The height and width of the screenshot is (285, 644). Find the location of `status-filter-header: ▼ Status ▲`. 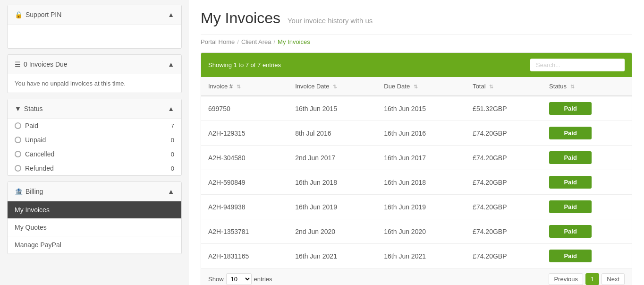

status-filter-header: ▼ Status ▲ is located at coordinates (94, 109).